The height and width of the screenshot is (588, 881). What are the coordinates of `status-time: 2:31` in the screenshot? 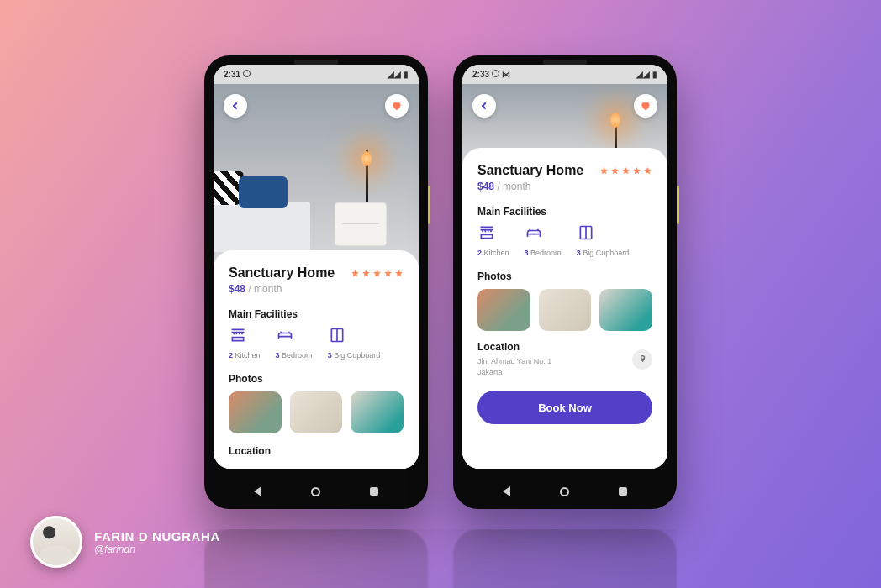 It's located at (232, 74).